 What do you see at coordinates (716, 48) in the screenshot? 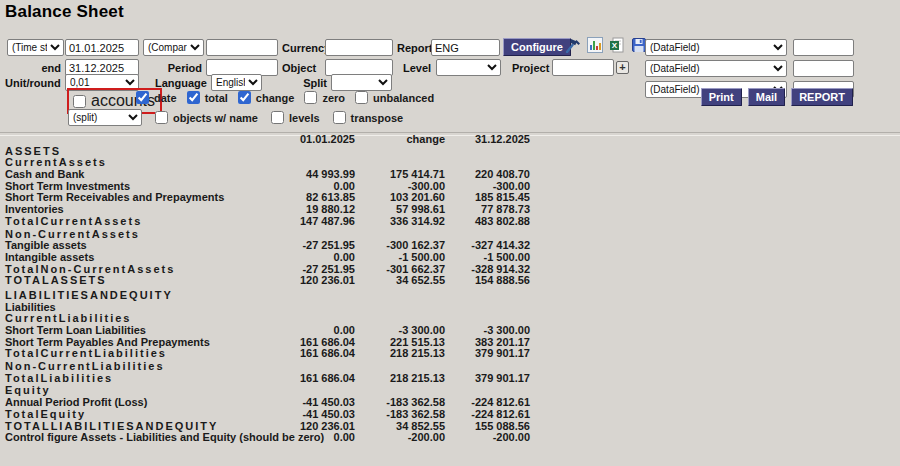
I see `datafield-select-1: (DataField)` at bounding box center [716, 48].